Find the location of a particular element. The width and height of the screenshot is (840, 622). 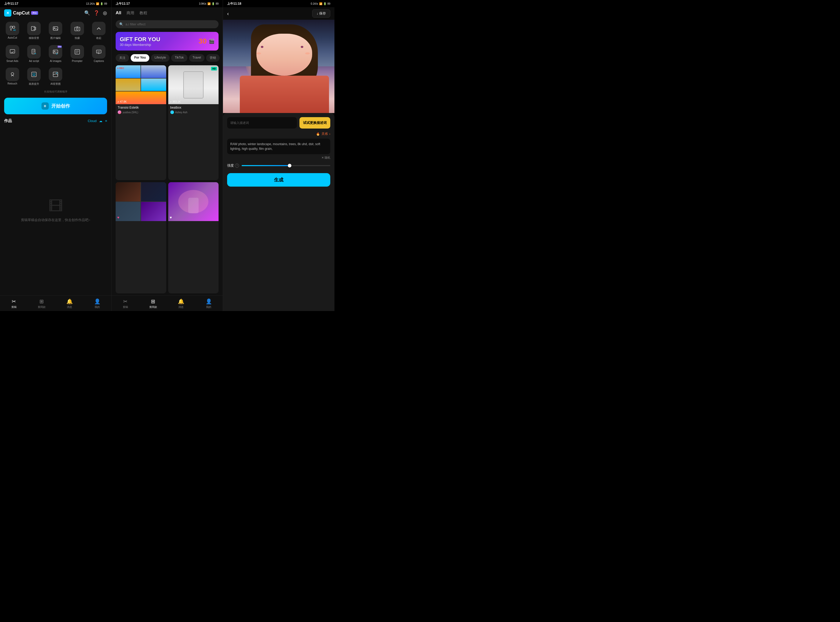

nav-profile-2: 👤 我的 is located at coordinates (209, 303).